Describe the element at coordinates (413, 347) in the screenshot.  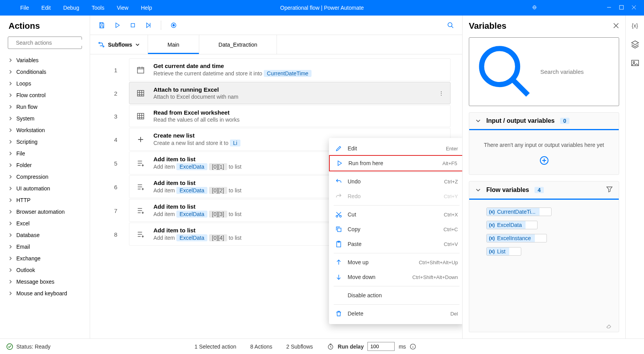
I see `info-icon` at that location.